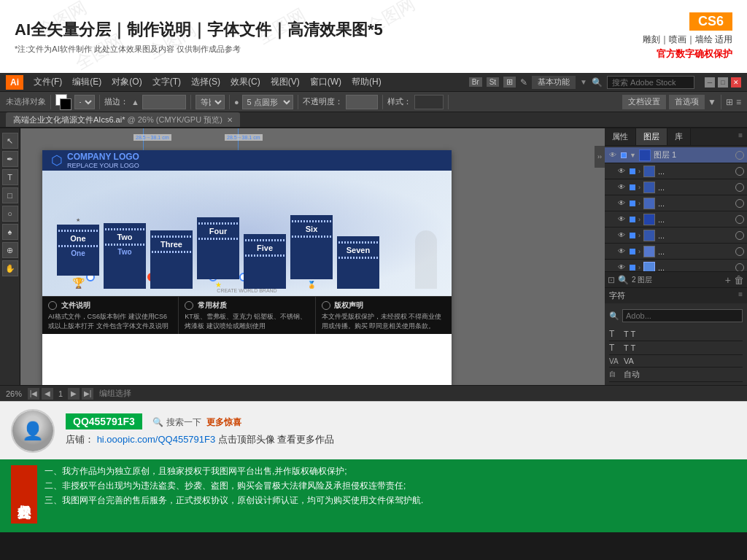 This screenshot has width=747, height=560. What do you see at coordinates (210, 102) in the screenshot?
I see `scale-dropdown: 等比` at bounding box center [210, 102].